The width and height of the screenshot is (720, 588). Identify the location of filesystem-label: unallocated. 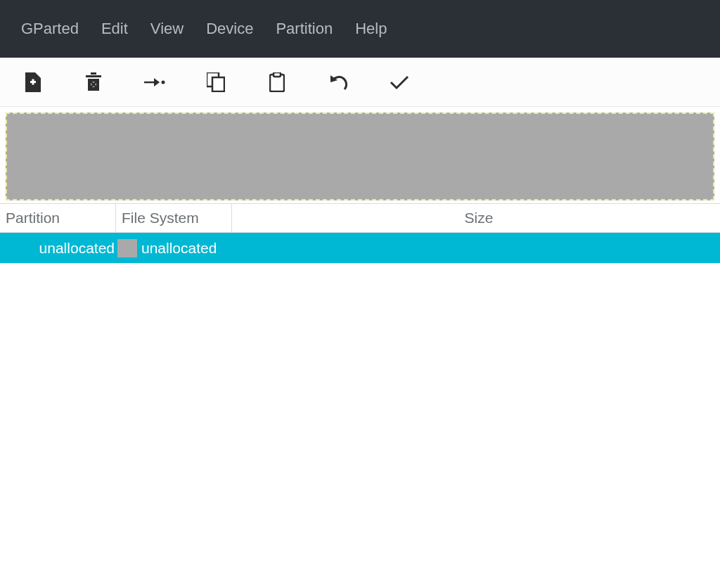
(179, 248).